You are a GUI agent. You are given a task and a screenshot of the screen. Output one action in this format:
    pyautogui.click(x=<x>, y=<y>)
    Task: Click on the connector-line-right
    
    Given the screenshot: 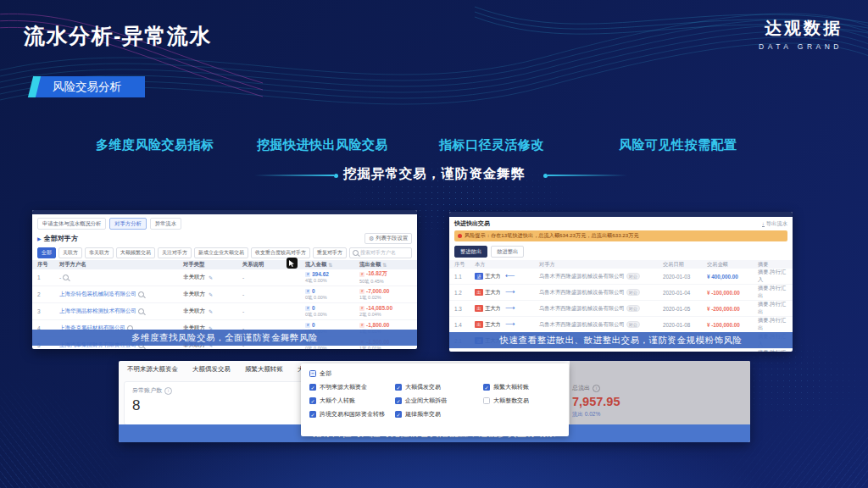 What is the action you would take?
    pyautogui.click(x=587, y=175)
    